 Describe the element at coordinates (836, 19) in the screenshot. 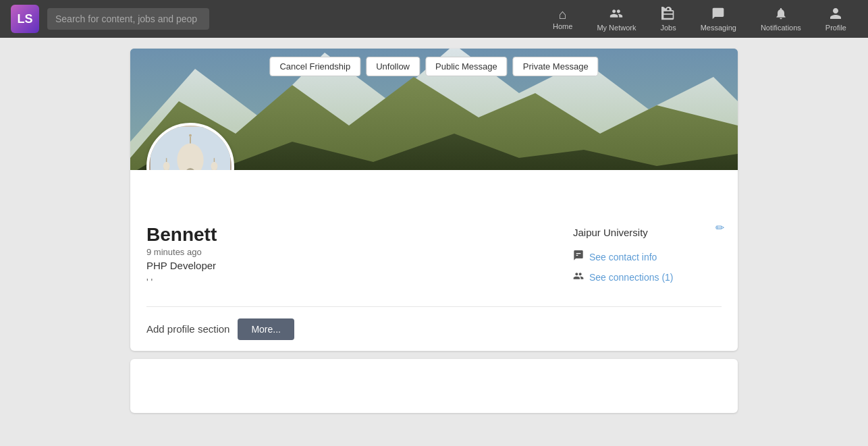

I see `nav-profile: Profile` at that location.